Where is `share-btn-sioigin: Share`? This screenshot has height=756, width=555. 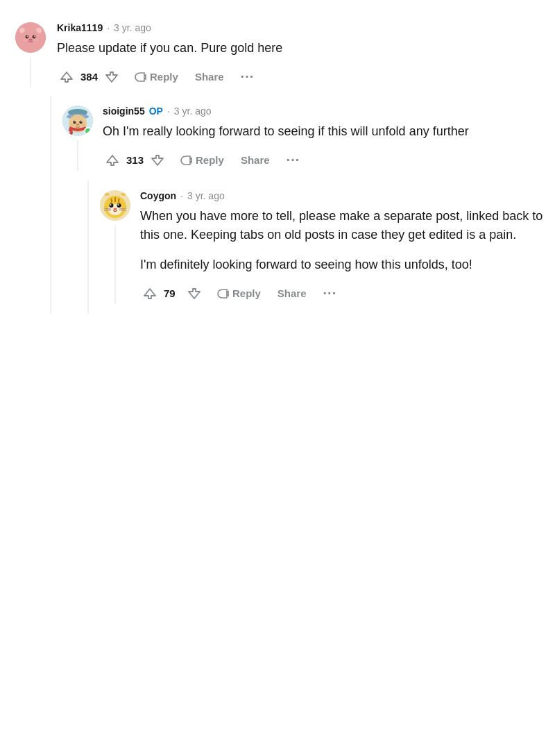 share-btn-sioigin: Share is located at coordinates (255, 160).